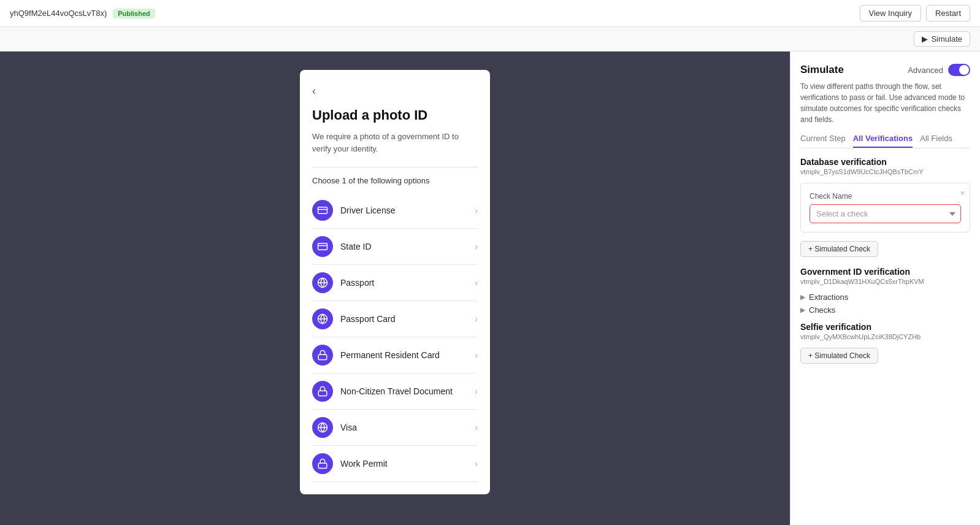 The image size is (980, 525). I want to click on extractions-arrow-icon: ▶, so click(803, 297).